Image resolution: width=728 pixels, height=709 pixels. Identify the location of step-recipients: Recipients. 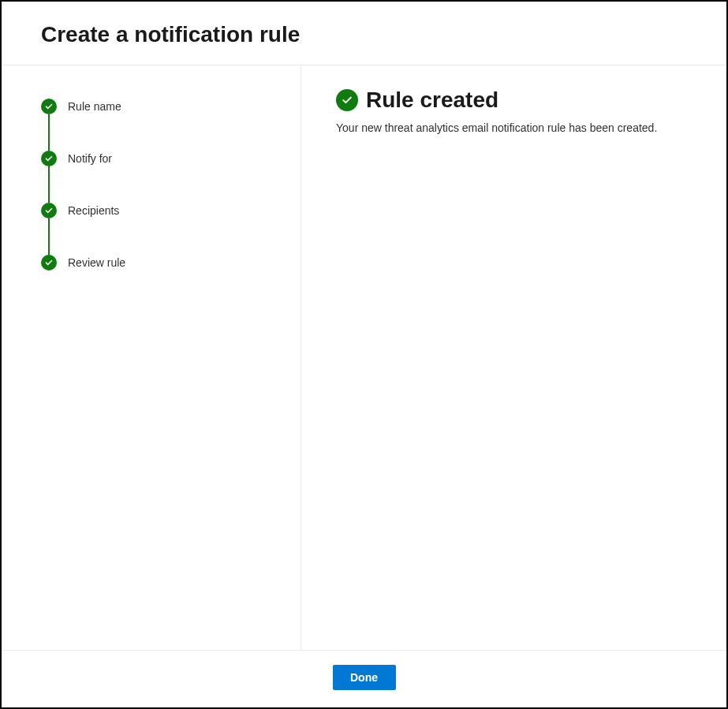
(155, 211).